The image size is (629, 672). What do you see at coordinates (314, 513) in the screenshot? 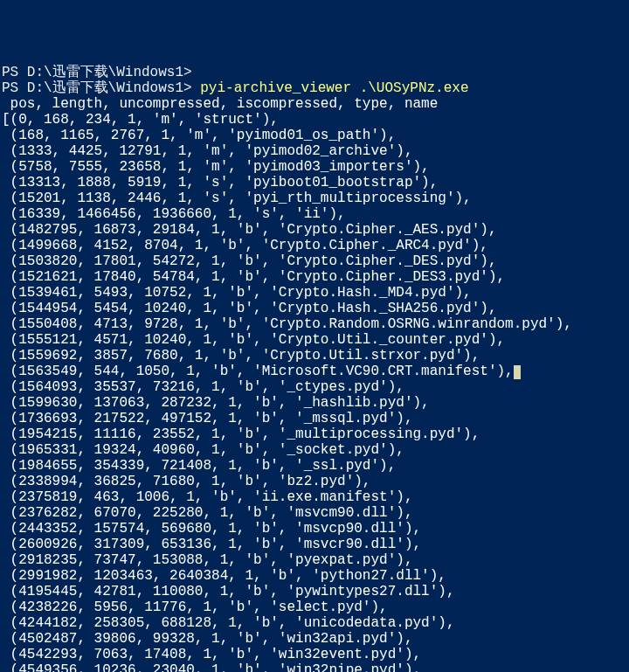
I see `archive-entry-row: (2376282, 67070, 225280, 1, 'b', 'msvcm9…` at bounding box center [314, 513].